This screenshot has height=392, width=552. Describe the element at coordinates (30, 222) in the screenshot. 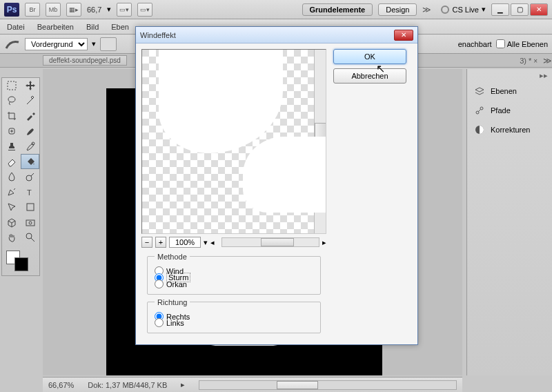

I see `camera-tool-icon` at that location.